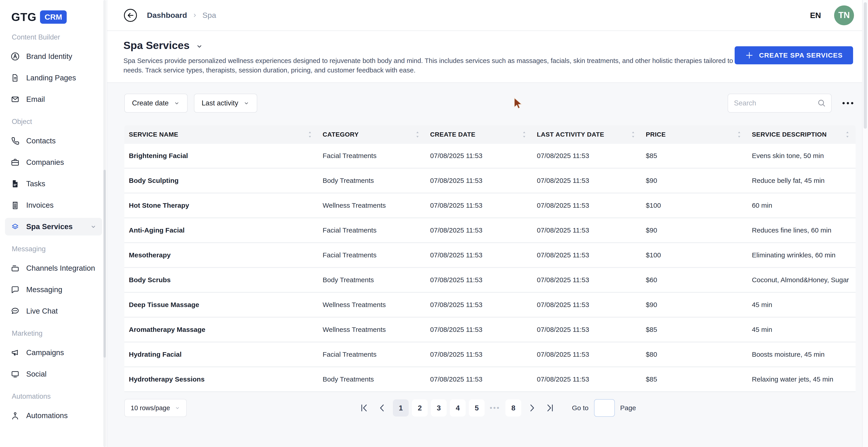  What do you see at coordinates (490, 280) in the screenshot?
I see `table-row: Body Scrubs Body Treatments 07/08/2025 1…` at bounding box center [490, 280].